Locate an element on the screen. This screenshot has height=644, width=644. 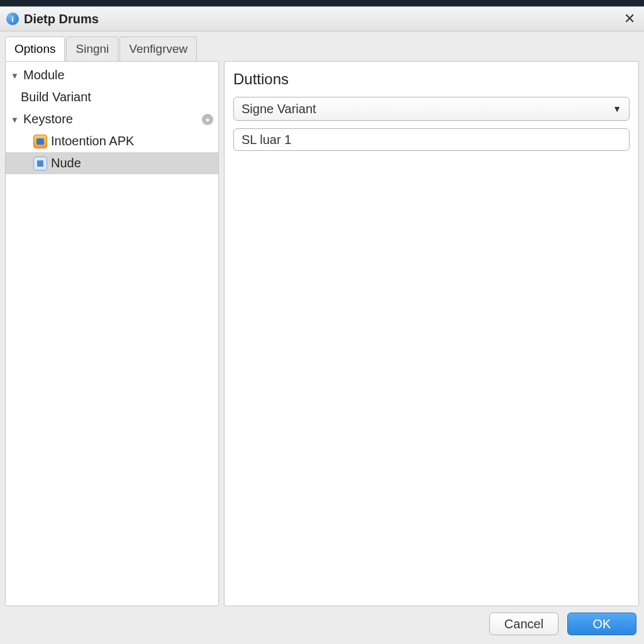
dialog-footer: Cancel OK is located at coordinates (322, 625).